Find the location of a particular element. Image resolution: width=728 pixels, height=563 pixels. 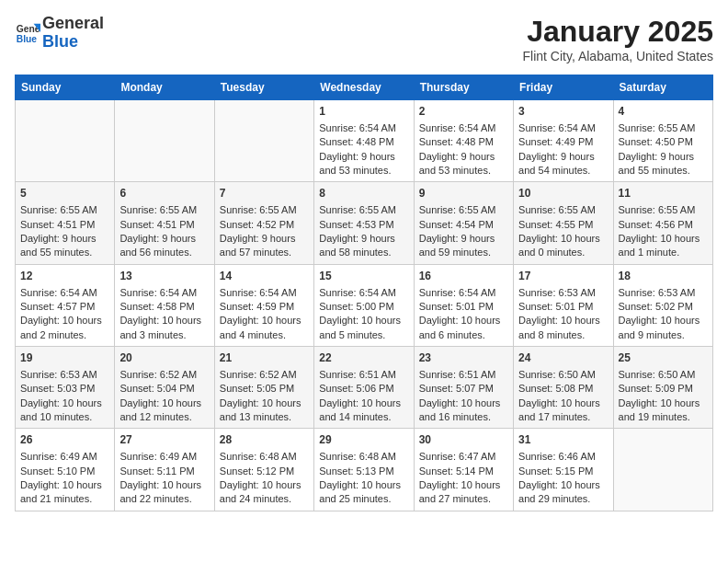

logo-general: General is located at coordinates (74, 23).